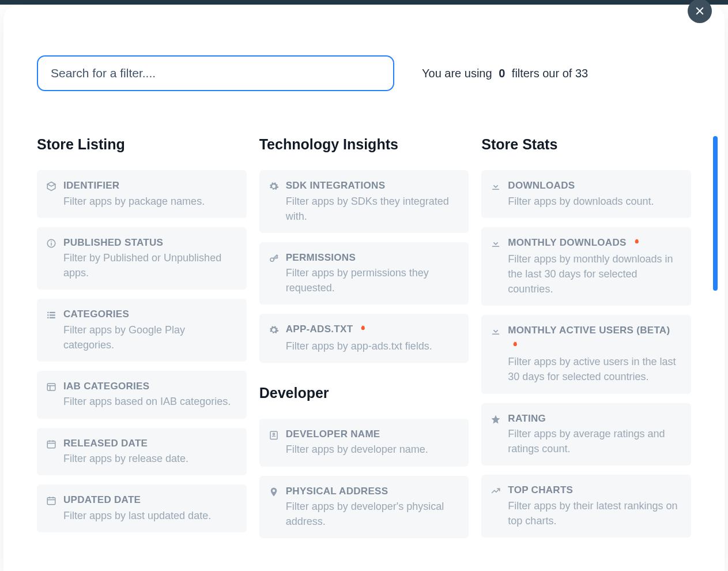 This screenshot has height=571, width=728. I want to click on box-icon, so click(51, 186).